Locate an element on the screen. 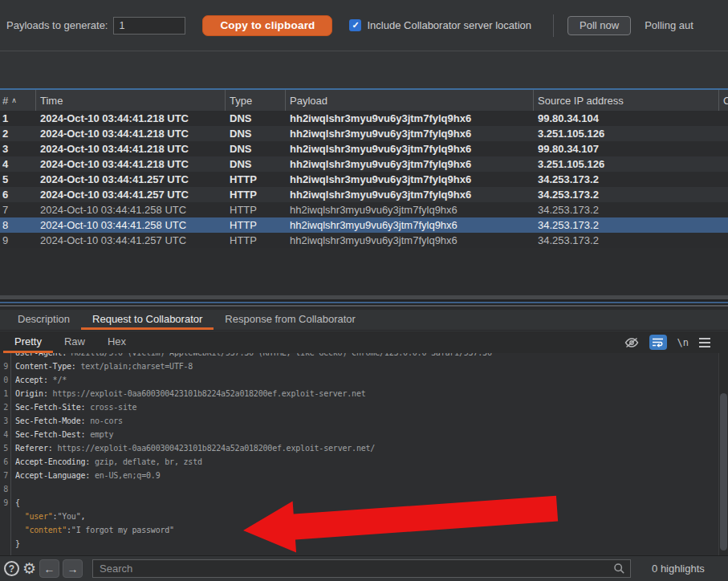 The height and width of the screenshot is (581, 728). table-row: 22024-Oct-10 03:44:41.218 UTCDNShh2iwqls… is located at coordinates (364, 133).